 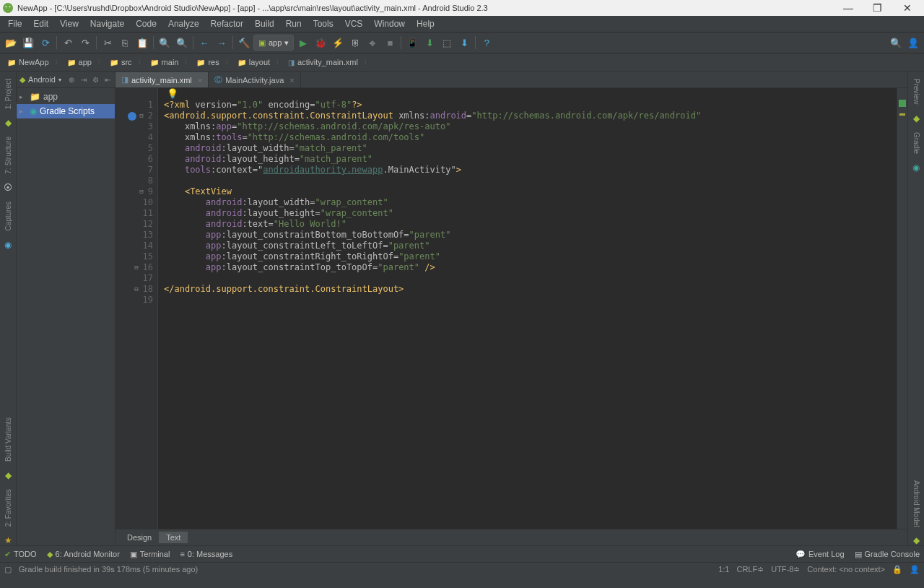 What do you see at coordinates (902, 308) in the screenshot?
I see `error-stripe` at bounding box center [902, 308].